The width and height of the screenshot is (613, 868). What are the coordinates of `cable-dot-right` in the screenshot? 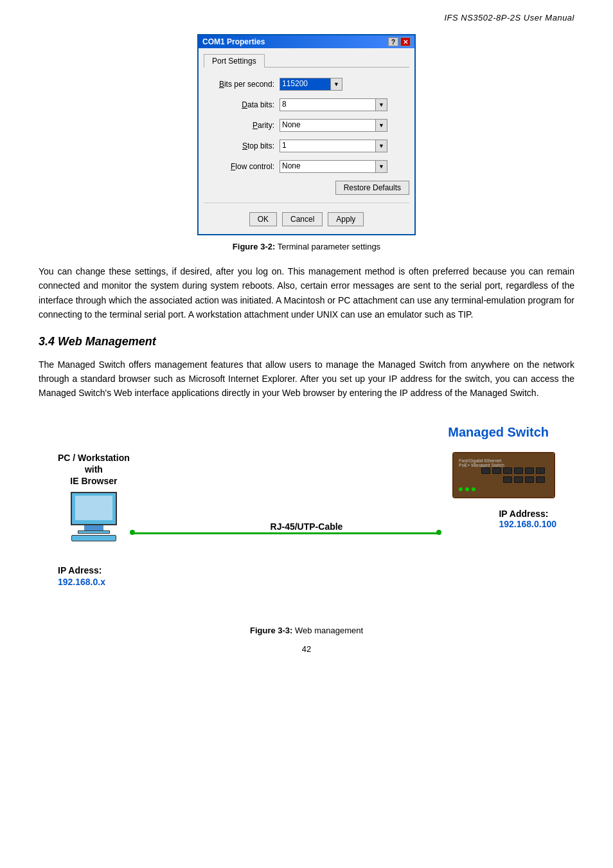 It's located at (439, 532).